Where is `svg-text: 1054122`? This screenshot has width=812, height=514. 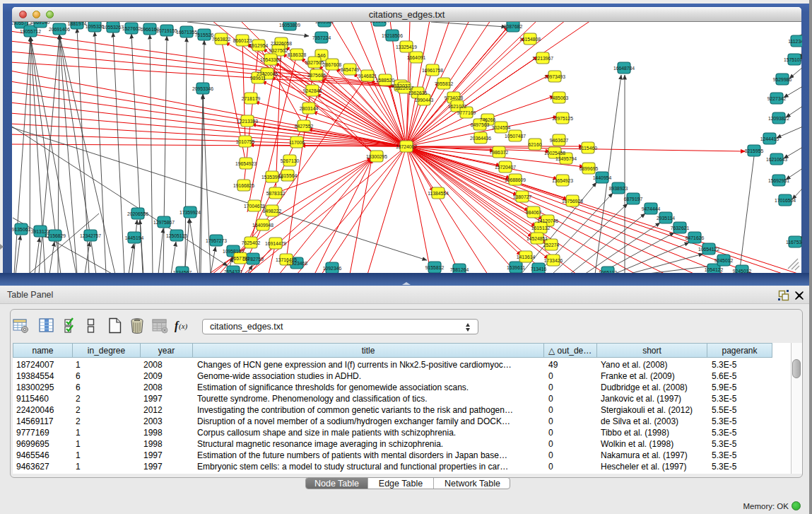 svg-text: 1054122 is located at coordinates (714, 270).